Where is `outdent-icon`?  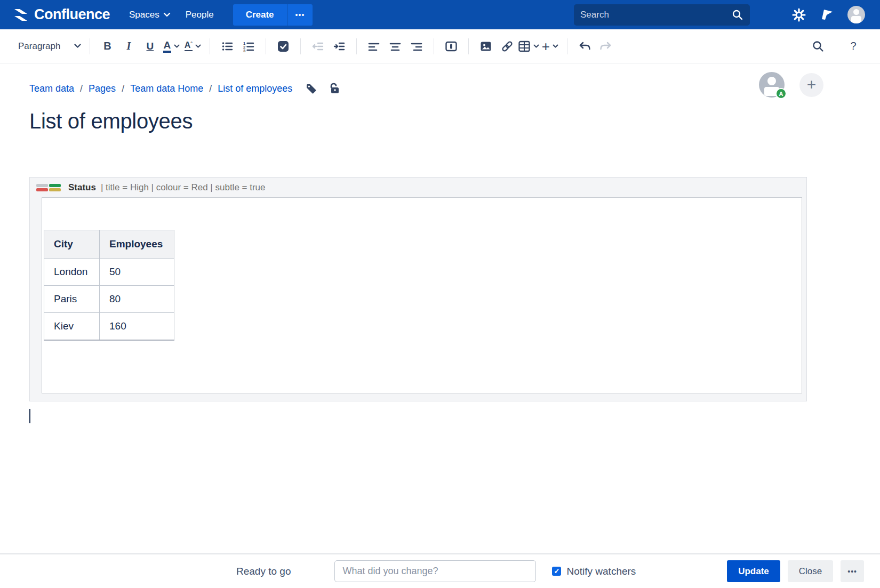 outdent-icon is located at coordinates (318, 46).